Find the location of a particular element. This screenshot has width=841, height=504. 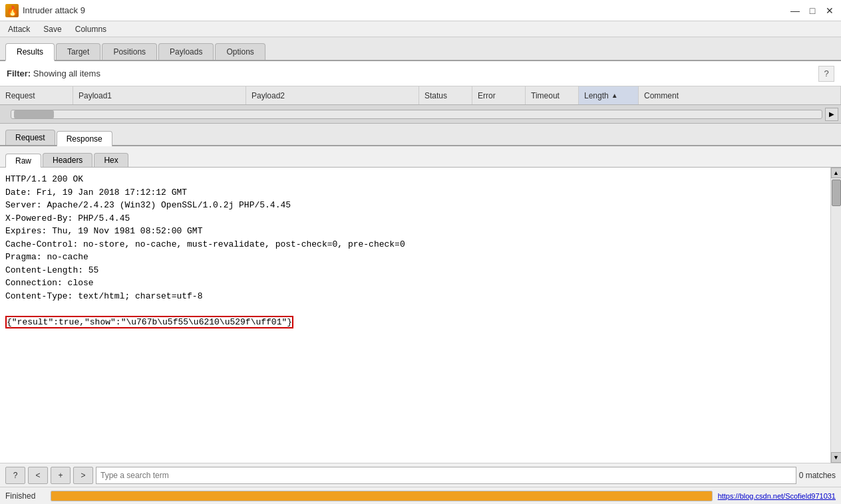

close-button: ✕ is located at coordinates (830, 11).